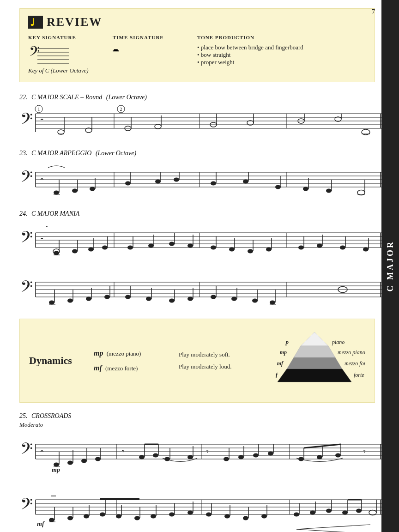  Describe the element at coordinates (197, 45) in the screenshot. I see `review-box: ♩ REVIEW KEY SIGNATURE` at that location.